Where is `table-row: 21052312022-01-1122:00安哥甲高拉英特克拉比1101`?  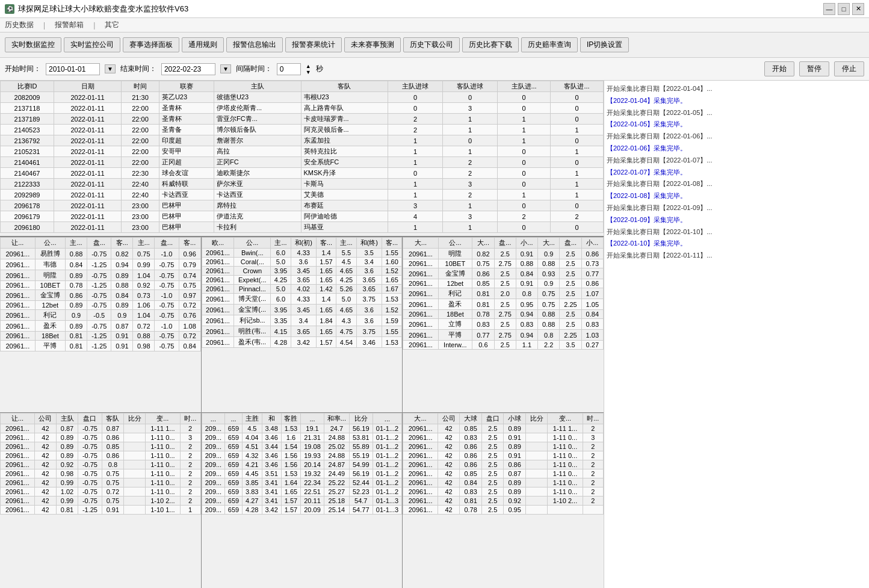
table-row: 21052312022-01-1122:00安哥甲高拉英特克拉比1101 is located at coordinates (302, 152).